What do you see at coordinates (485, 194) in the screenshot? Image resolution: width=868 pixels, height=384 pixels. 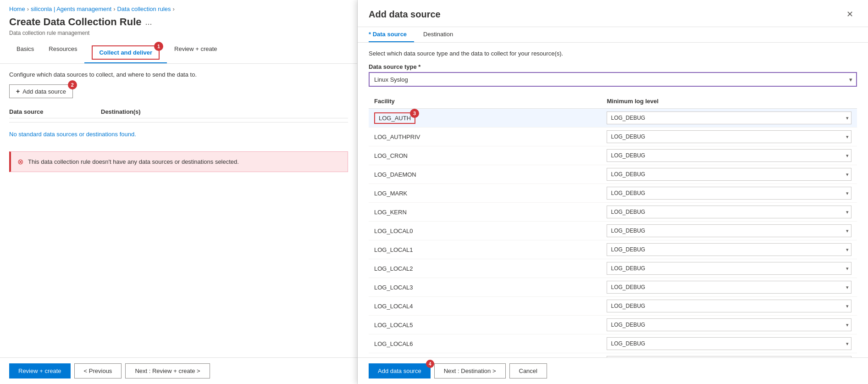 I see `facility-cell: LOG_MARK` at bounding box center [485, 194].